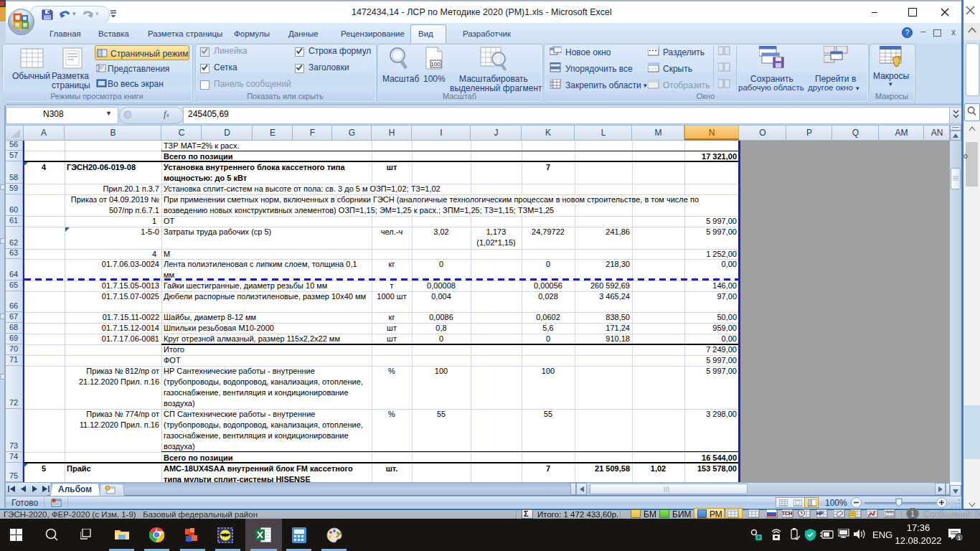 The width and height of the screenshot is (980, 551). Describe the element at coordinates (435, 65) in the screenshot. I see `svg-text: 100` at that location.